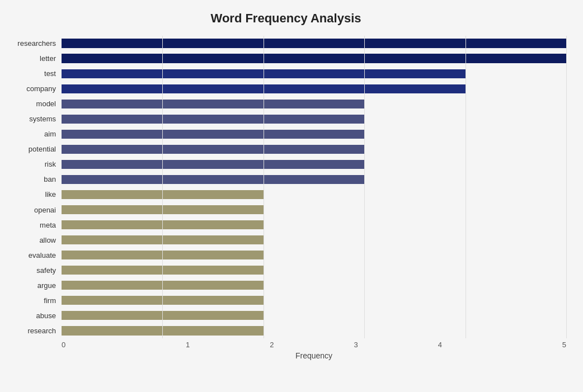  Describe the element at coordinates (286, 331) in the screenshot. I see `bar-row: research` at that location.